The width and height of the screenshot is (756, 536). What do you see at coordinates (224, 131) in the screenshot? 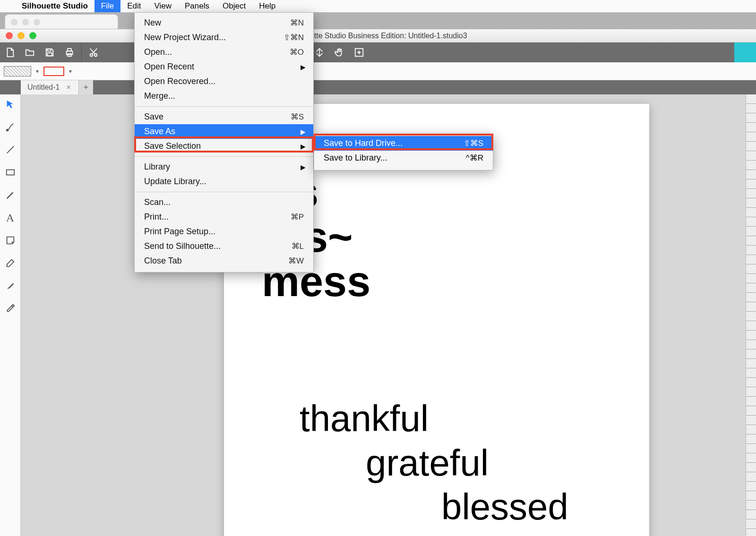
I see `menu-item-save-as: Save As▶` at bounding box center [224, 131].